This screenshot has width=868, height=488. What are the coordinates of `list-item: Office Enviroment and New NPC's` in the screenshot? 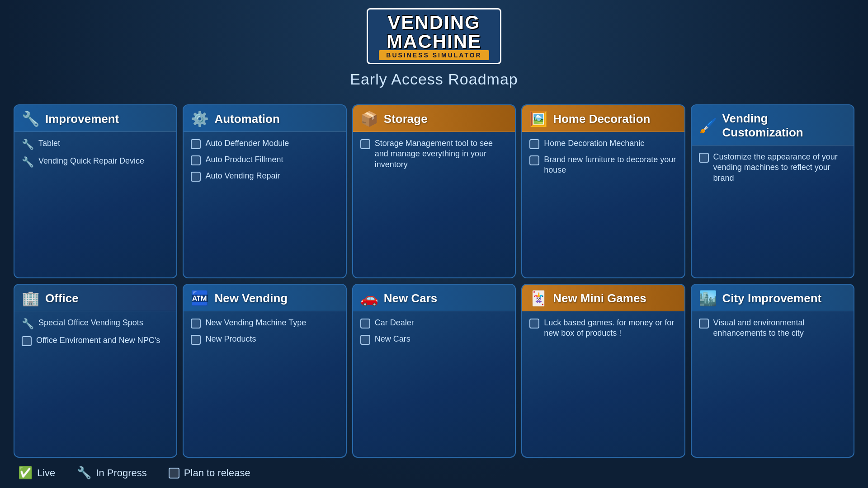 It's located at (95, 341).